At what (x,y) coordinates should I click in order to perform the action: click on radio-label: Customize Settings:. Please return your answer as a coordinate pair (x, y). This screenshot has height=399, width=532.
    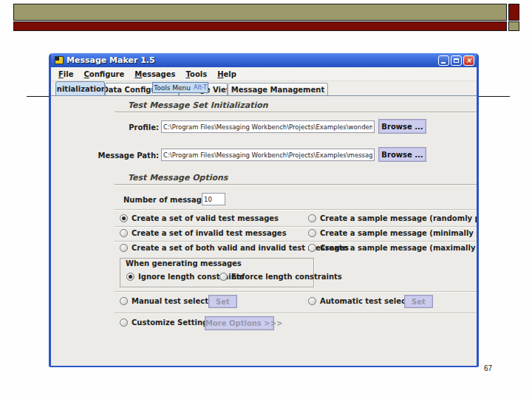
    Looking at the image, I should click on (173, 322).